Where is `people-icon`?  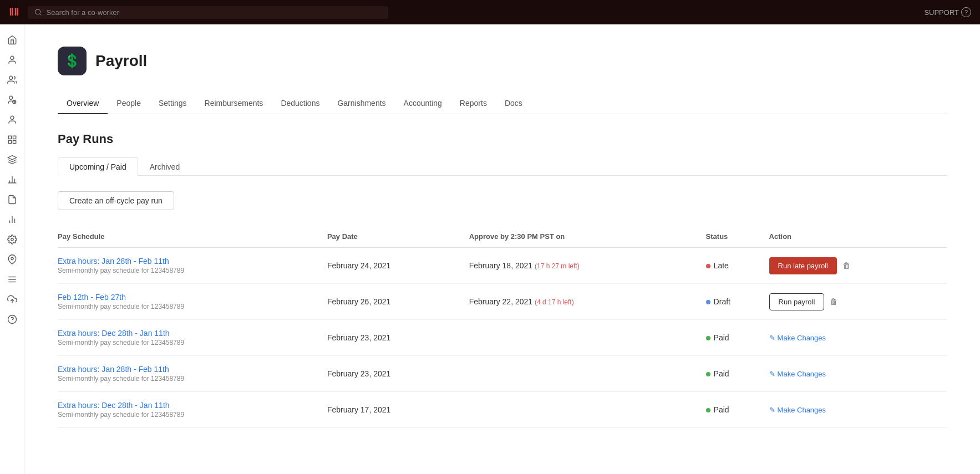
people-icon is located at coordinates (12, 60).